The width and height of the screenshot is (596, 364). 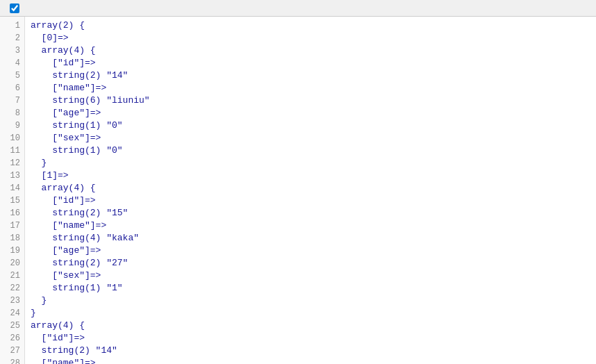 What do you see at coordinates (13, 51) in the screenshot?
I see `line-number: 3` at bounding box center [13, 51].